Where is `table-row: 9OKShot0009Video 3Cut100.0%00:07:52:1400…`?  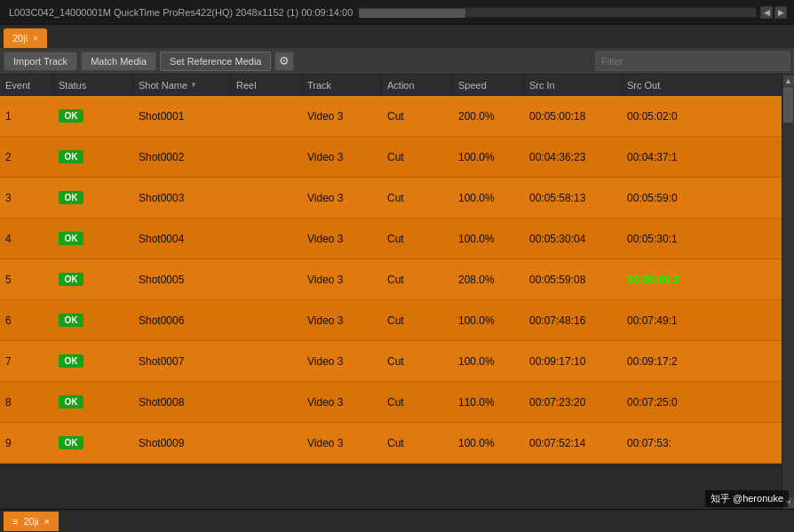
table-row: 9OKShot0009Video 3Cut100.0%00:07:52:1400… is located at coordinates (397, 443).